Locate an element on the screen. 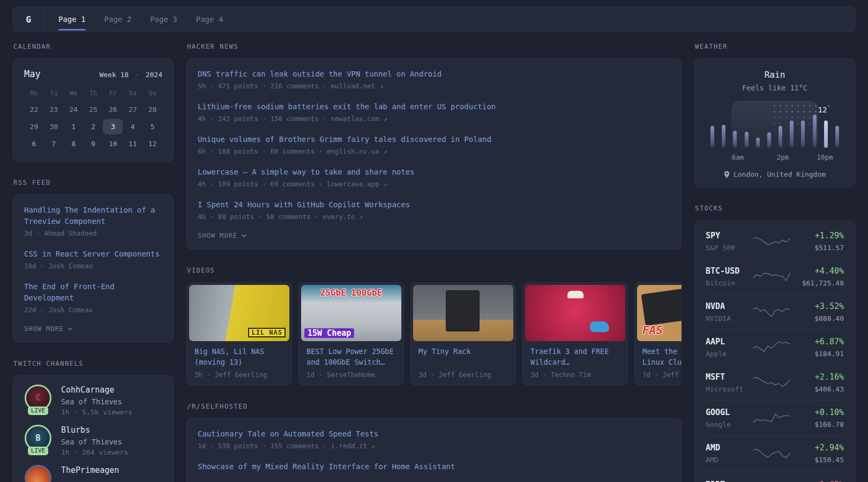 Image resolution: width=868 pixels, height=482 pixels. videos-section: VIDEOS LIL NAS Big NAS, Lil NAS (moving … is located at coordinates (434, 326).